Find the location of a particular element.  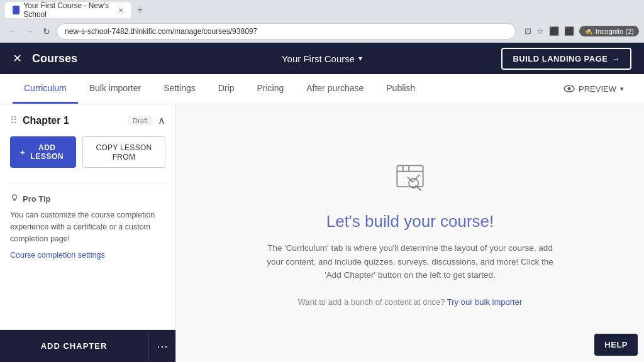

pro-tip-header: Pro Tip is located at coordinates (88, 199).